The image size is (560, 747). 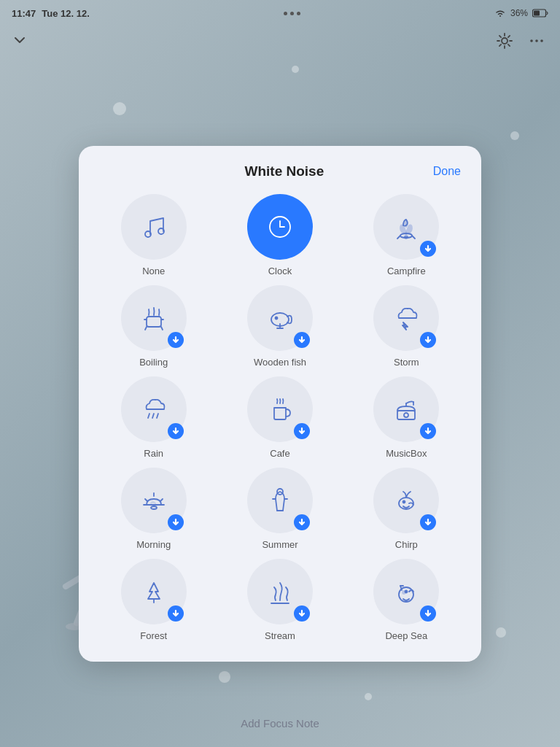 I want to click on sound-icon-wrap-chirp, so click(x=406, y=500).